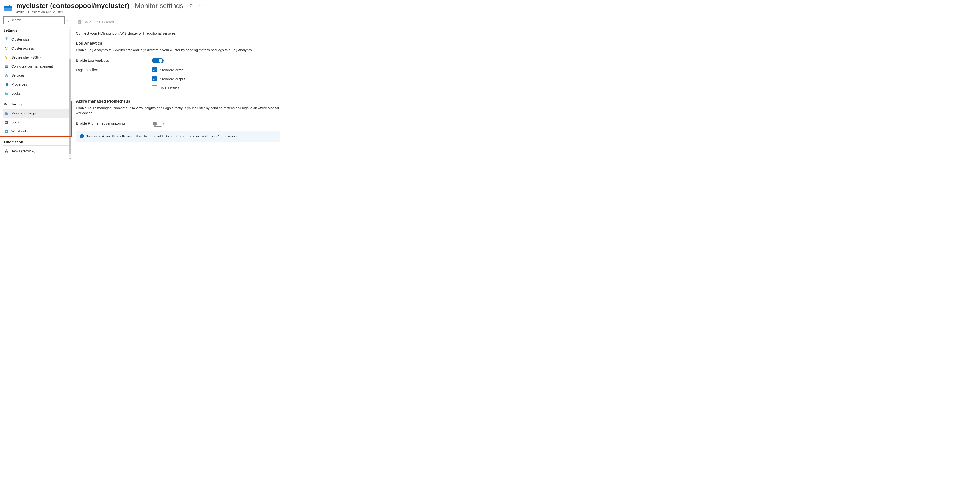  What do you see at coordinates (6, 75) in the screenshot?
I see `services-icon` at bounding box center [6, 75].